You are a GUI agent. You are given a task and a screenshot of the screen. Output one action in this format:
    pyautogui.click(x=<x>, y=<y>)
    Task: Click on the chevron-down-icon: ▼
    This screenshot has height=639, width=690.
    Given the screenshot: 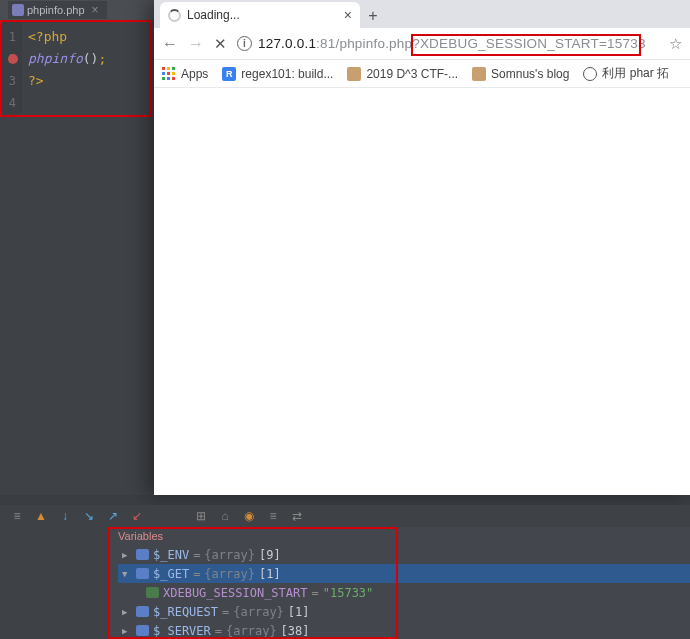 What is the action you would take?
    pyautogui.click(x=127, y=574)
    